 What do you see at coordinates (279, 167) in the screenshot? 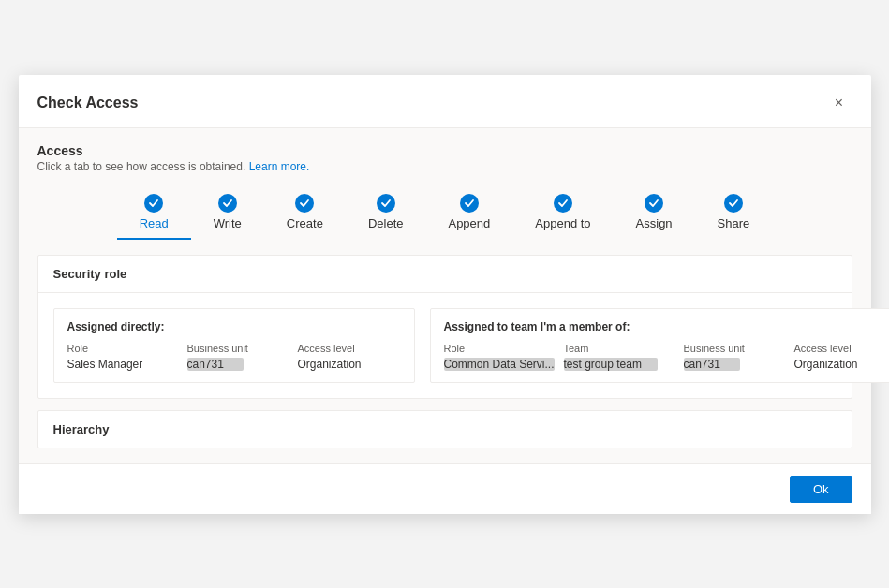
I see `learn-more-link: Learn more.` at bounding box center [279, 167].